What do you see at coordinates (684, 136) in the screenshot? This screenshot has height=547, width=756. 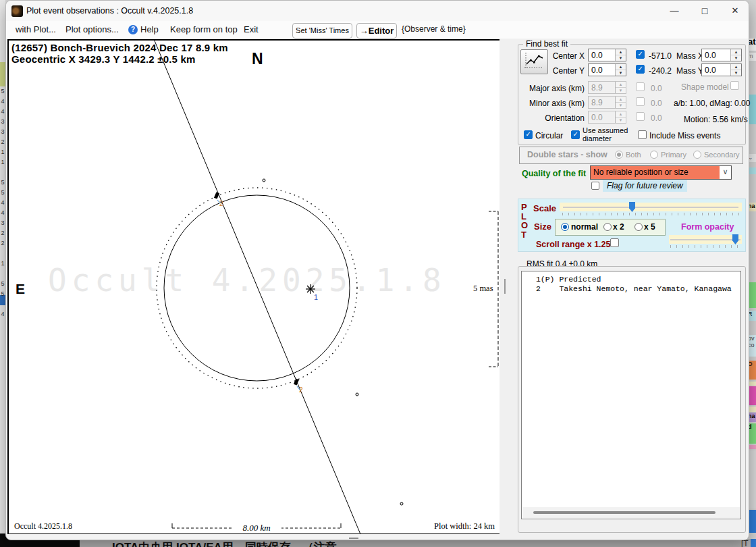 I see `include-miss-label: Include Miss events` at bounding box center [684, 136].